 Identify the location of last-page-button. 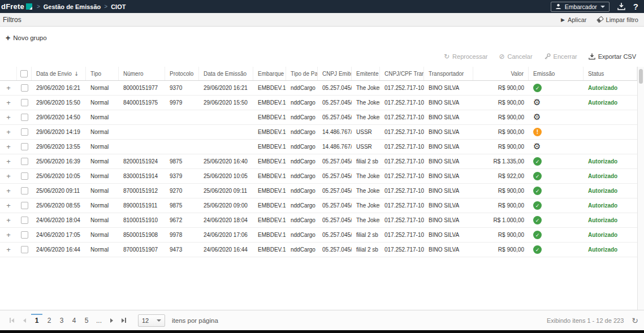
(124, 321).